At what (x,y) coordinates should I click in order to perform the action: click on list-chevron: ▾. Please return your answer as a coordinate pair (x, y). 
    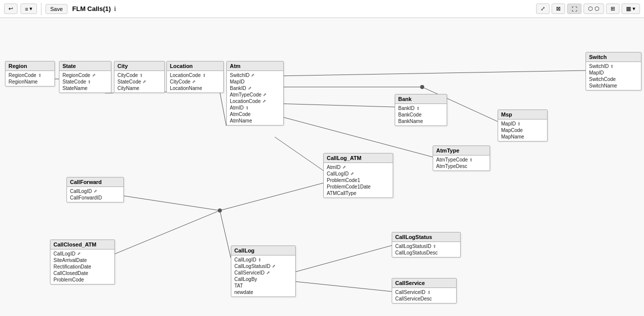
    Looking at the image, I should click on (31, 9).